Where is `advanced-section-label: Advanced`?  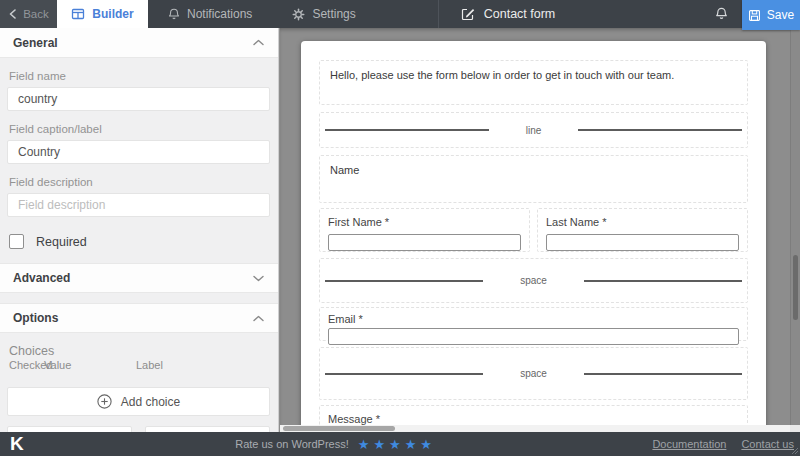 advanced-section-label: Advanced is located at coordinates (42, 278).